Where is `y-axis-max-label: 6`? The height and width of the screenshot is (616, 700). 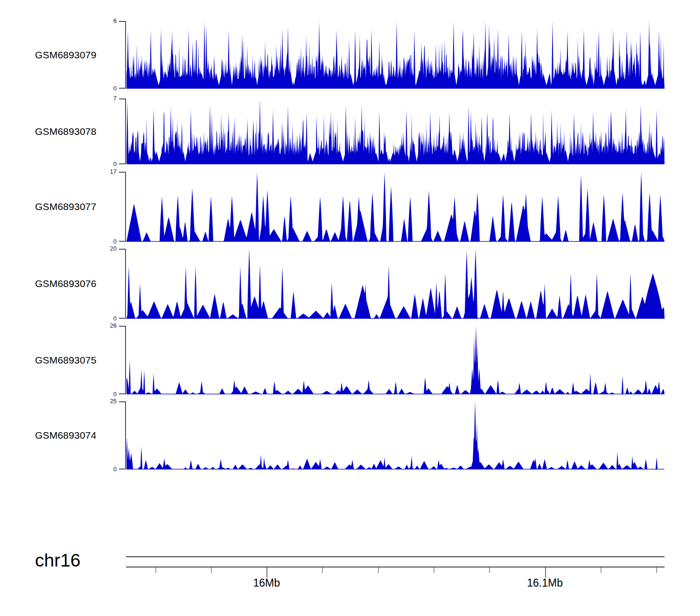 y-axis-max-label: 6 is located at coordinates (106, 21).